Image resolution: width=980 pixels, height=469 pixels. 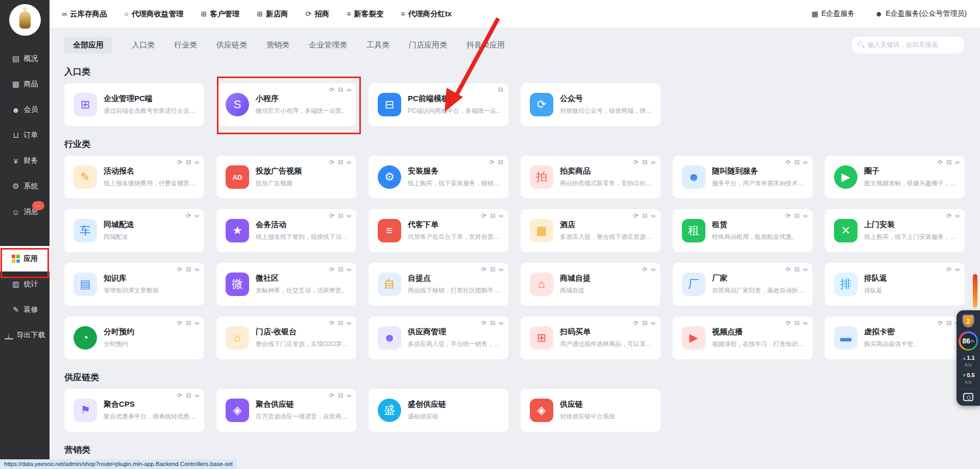 What do you see at coordinates (968, 397) in the screenshot?
I see `screenshot-camera-icon` at bounding box center [968, 397].